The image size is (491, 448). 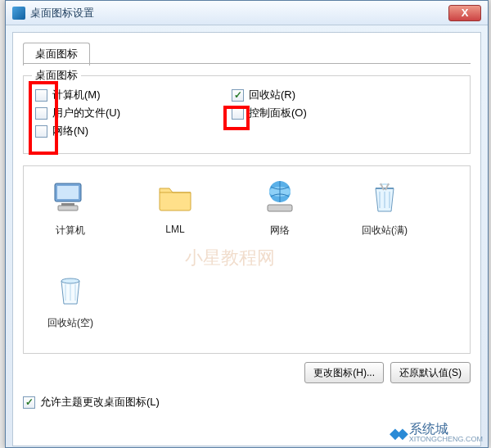 I want to click on restore-default-button: 还原默认值(S), so click(x=430, y=373).